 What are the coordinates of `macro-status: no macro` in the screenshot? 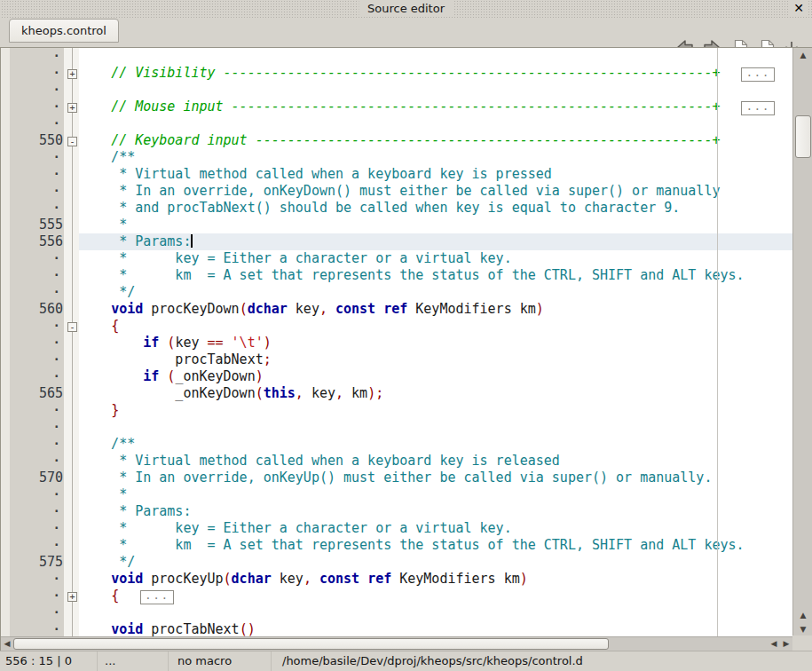 It's located at (220, 661).